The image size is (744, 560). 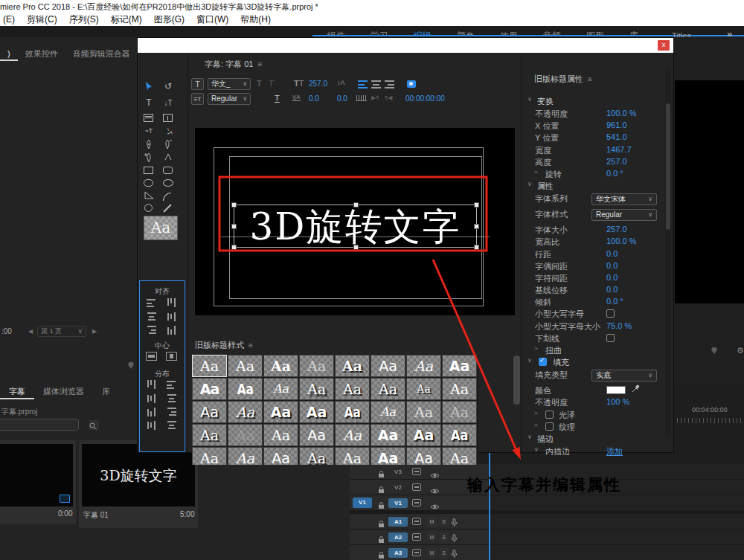 What do you see at coordinates (101, 54) in the screenshot?
I see `panel-tab: 音频剪辑混合器` at bounding box center [101, 54].